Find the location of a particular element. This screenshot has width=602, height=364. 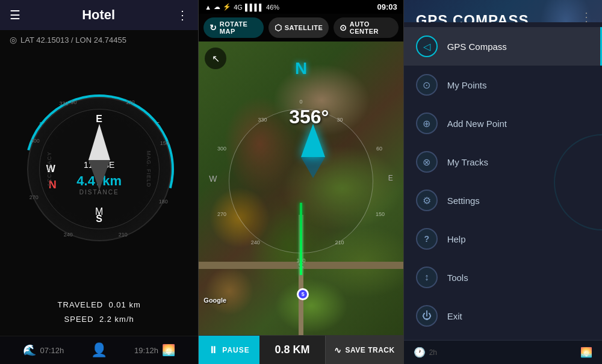

coords-text: LAT 42.15013 / LON 24.74455 is located at coordinates (73, 40).